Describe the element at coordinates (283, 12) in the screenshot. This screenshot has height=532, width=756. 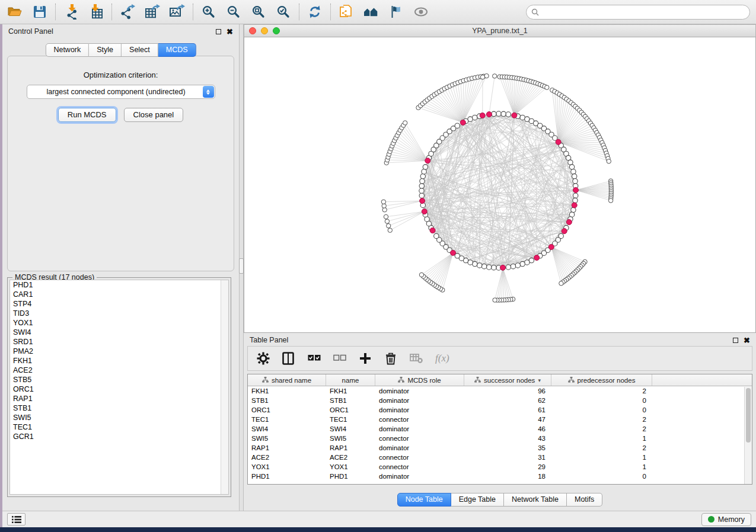
I see `zoom-selected-icon` at that location.